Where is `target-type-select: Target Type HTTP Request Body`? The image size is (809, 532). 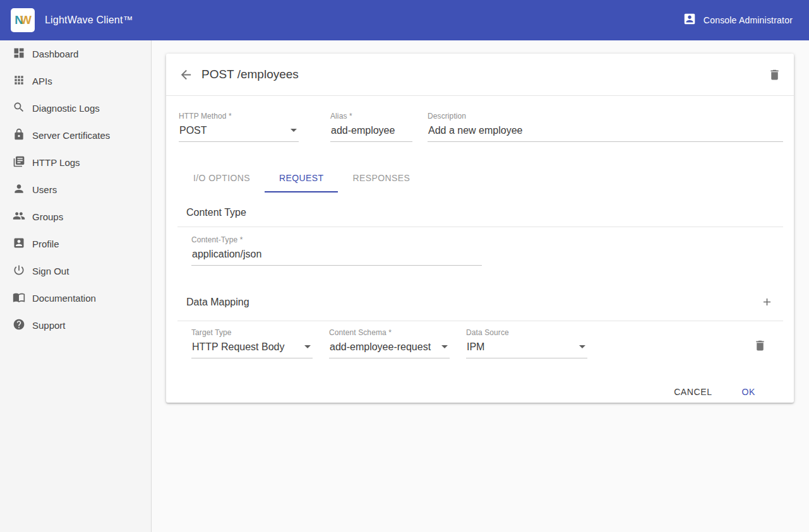 target-type-select: Target Type HTTP Request Body is located at coordinates (252, 343).